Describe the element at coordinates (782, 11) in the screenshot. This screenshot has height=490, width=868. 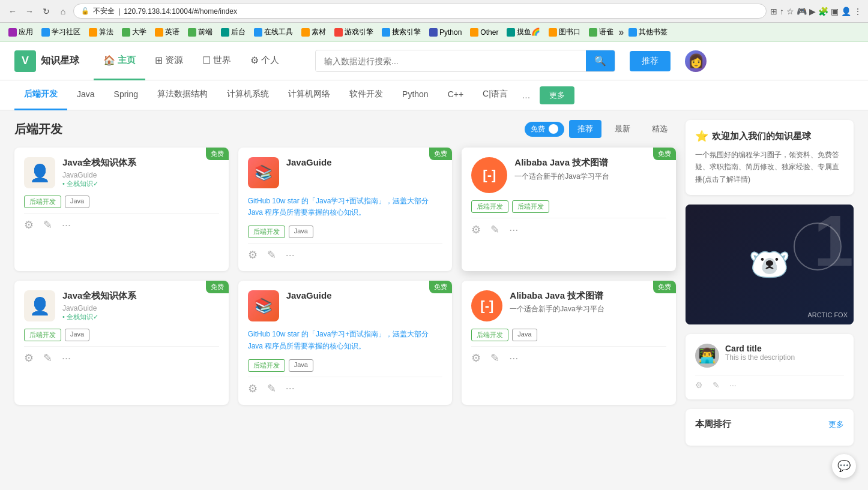
I see `share-button: ↑` at that location.